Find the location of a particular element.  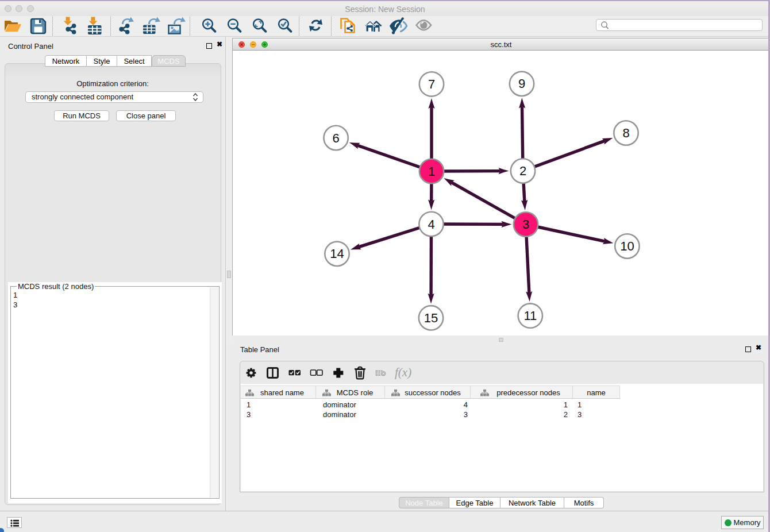

svg-text: 11 is located at coordinates (530, 316).